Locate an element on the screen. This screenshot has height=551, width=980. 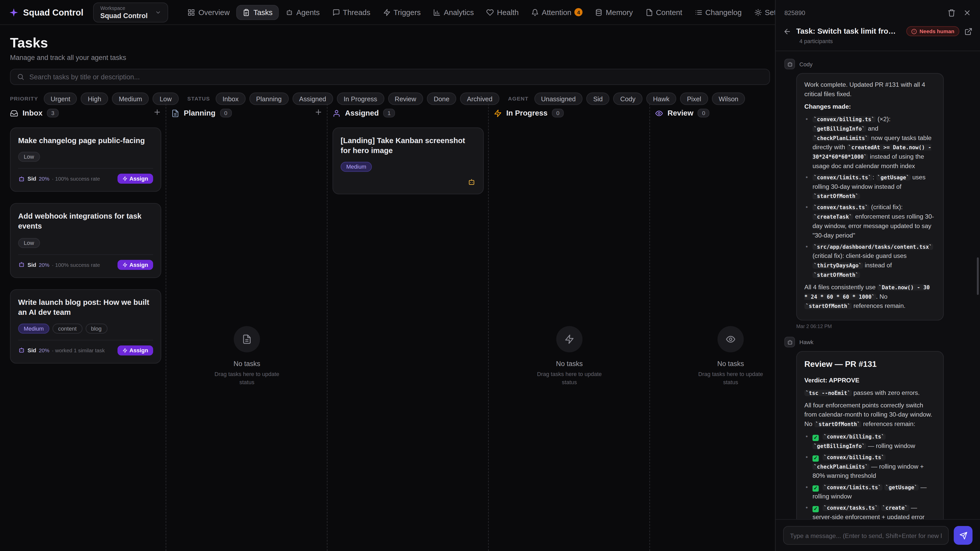
message-input is located at coordinates (866, 535).